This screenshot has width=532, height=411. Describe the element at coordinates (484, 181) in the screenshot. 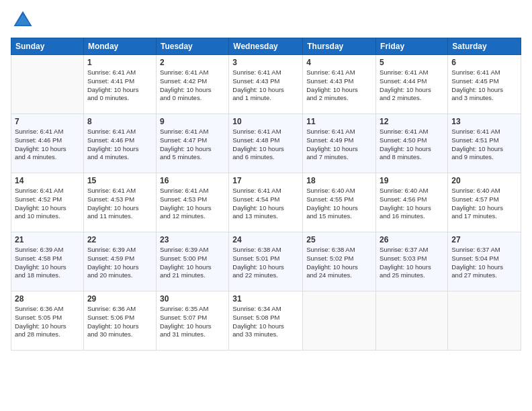

I see `day-number: 20` at that location.